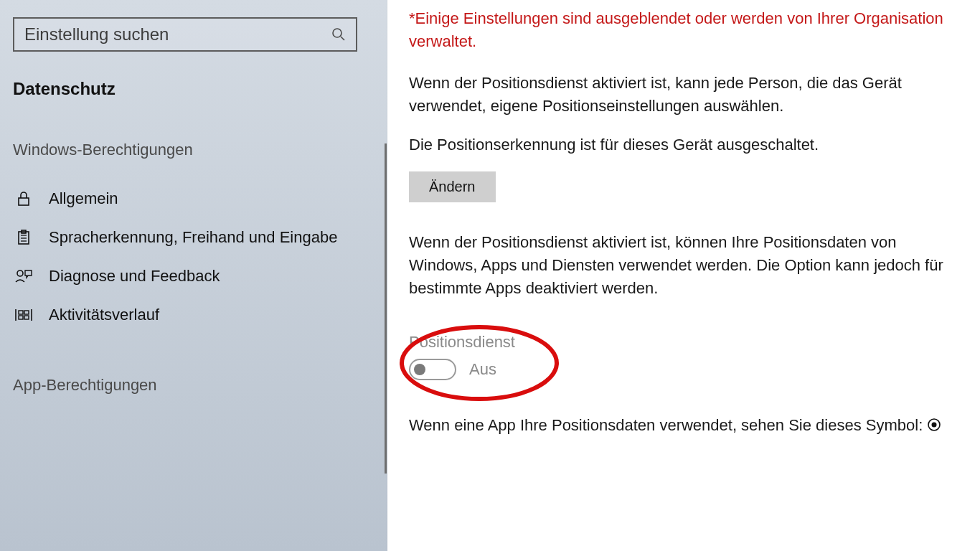 This screenshot has width=980, height=551. I want to click on sidebar-item-general: Allgemein, so click(194, 199).